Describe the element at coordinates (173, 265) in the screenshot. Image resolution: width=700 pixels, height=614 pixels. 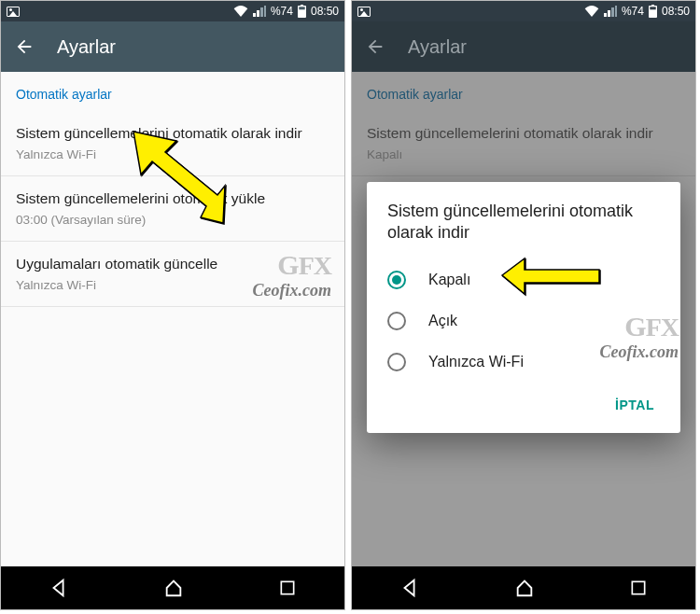
I see `setting-title: Uygulamaları otomatik güncelle` at that location.